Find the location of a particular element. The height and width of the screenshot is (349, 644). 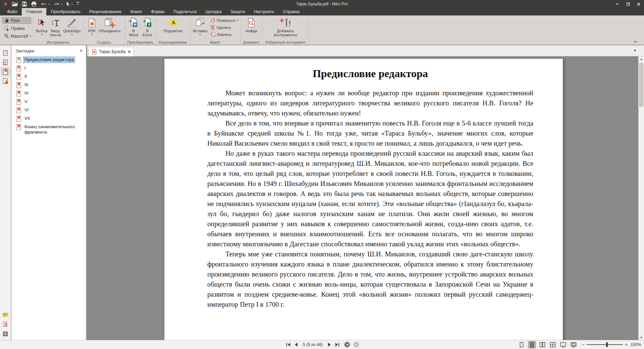

zoom-in-icon: + is located at coordinates (626, 345).